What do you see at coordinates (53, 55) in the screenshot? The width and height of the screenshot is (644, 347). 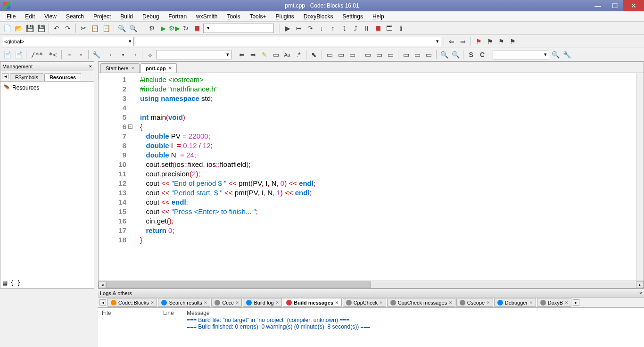 I see `comment-line-button: *<` at bounding box center [53, 55].